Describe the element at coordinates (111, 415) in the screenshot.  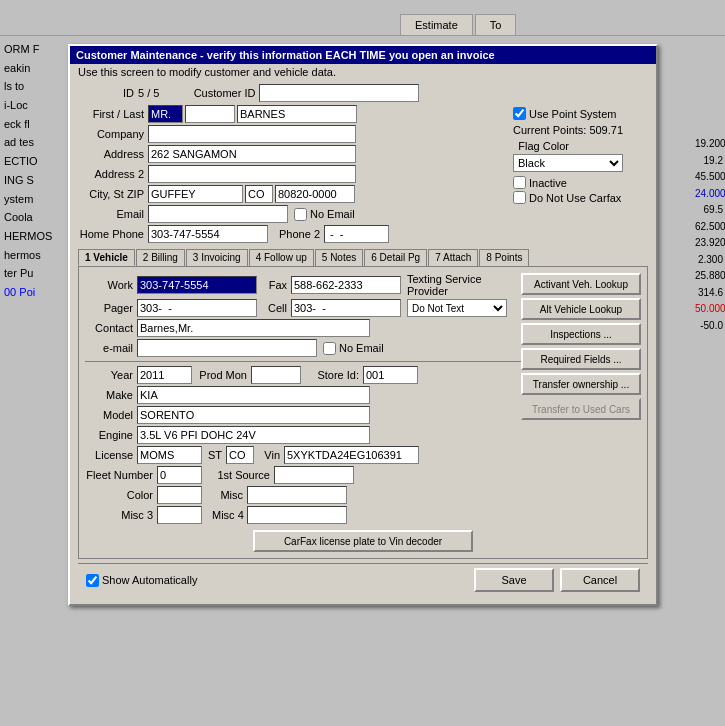
I see `model-label: Model` at that location.